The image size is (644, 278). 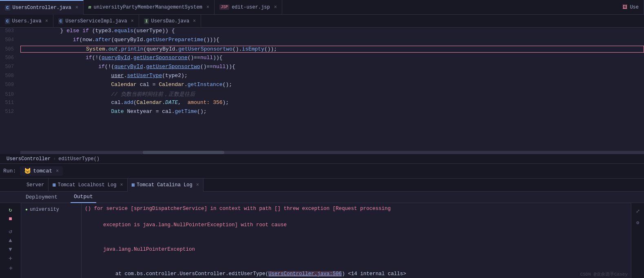 What do you see at coordinates (29, 159) in the screenshot?
I see `breadcrumb-class: UsersController` at bounding box center [29, 159].